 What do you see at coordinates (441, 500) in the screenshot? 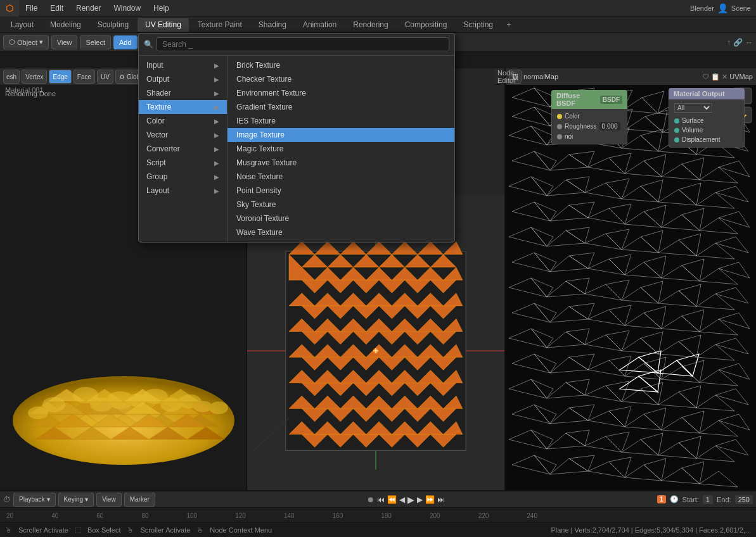
I see `skip-end-btn: ⏭` at bounding box center [441, 500].